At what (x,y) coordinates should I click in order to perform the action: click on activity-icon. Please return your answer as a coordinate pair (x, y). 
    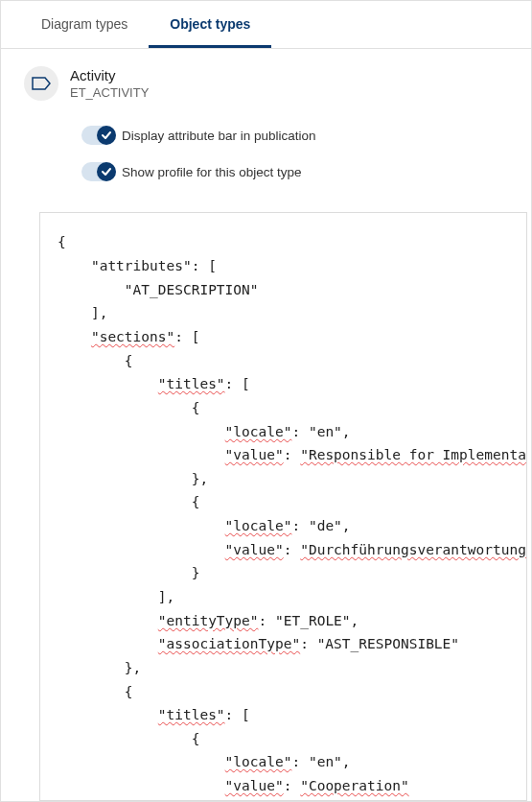
    Looking at the image, I should click on (41, 83).